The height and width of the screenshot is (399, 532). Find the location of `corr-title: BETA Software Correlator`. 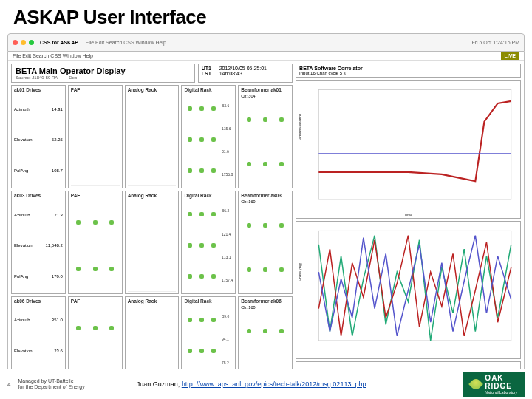

corr-title: BETA Software Correlator is located at coordinates (408, 68).